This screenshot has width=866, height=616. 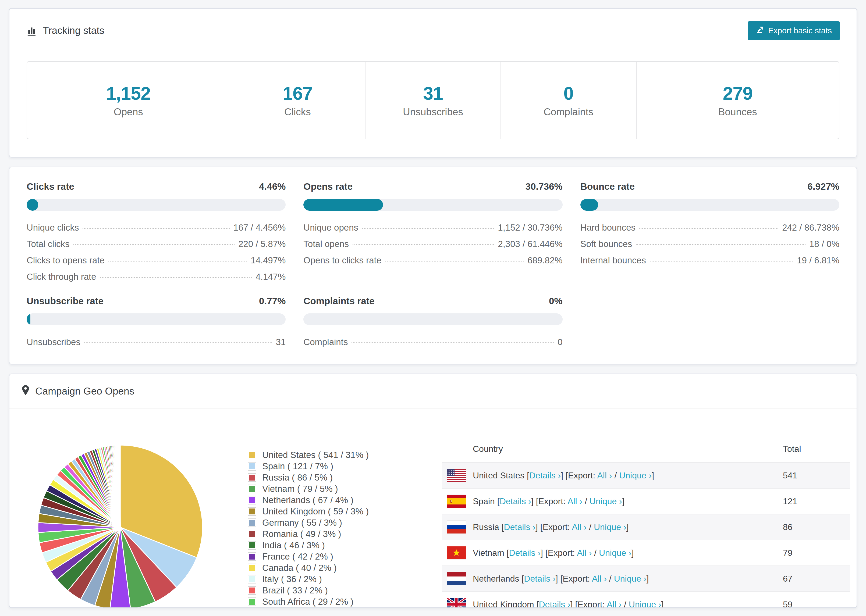 What do you see at coordinates (128, 93) in the screenshot?
I see `stat-value: 1,152` at bounding box center [128, 93].